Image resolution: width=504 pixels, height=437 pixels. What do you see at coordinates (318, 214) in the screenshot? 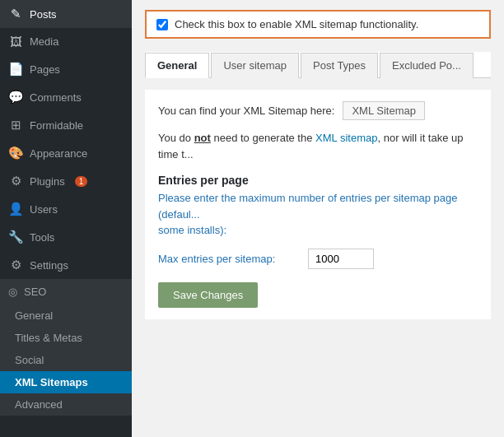
I see `entries-section-desc: Please enter the maximum number of entri…` at bounding box center [318, 214].